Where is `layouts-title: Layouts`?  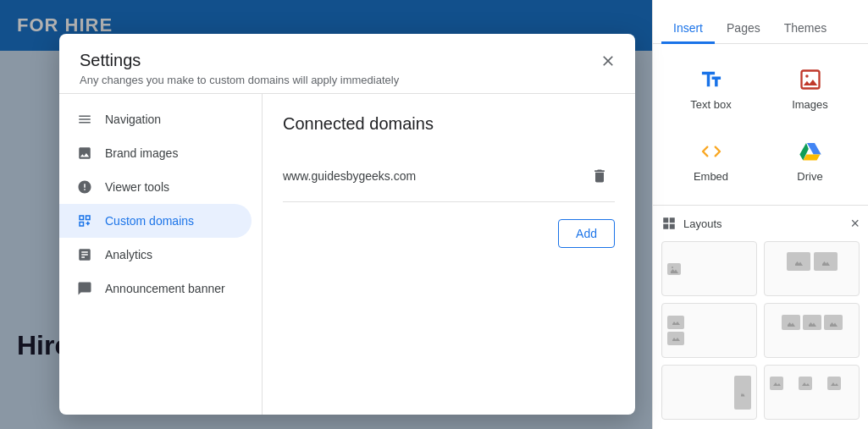
layouts-title: Layouts is located at coordinates (692, 223).